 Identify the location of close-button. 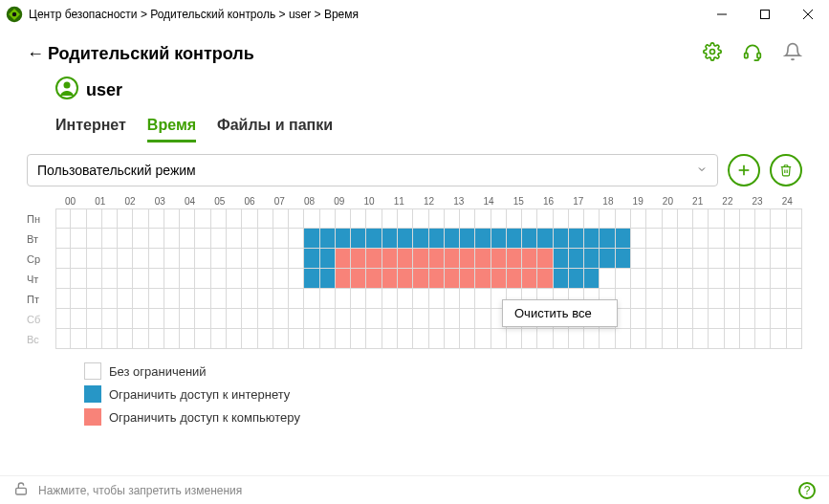
(807, 14).